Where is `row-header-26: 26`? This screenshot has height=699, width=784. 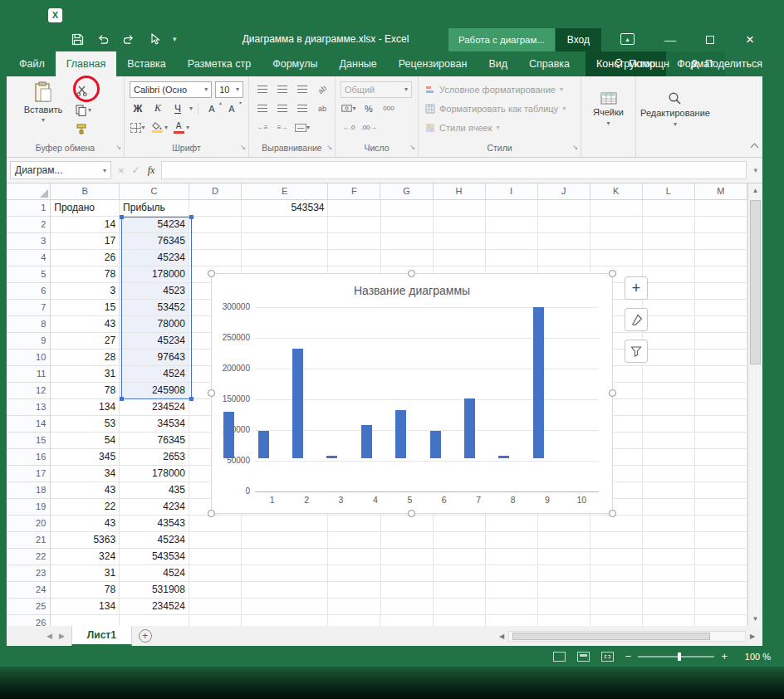 row-header-26: 26 is located at coordinates (28, 621).